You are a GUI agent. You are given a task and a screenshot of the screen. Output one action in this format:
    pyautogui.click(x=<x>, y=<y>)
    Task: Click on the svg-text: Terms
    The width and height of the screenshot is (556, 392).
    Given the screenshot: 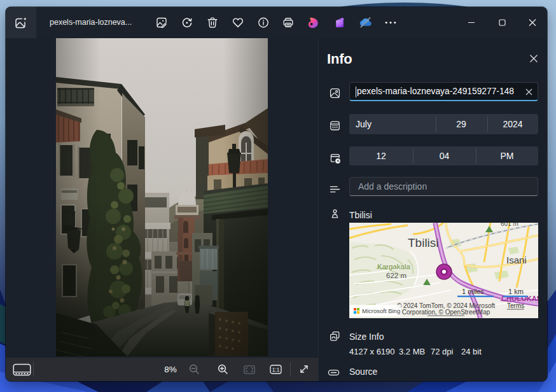 What is the action you would take?
    pyautogui.click(x=515, y=305)
    